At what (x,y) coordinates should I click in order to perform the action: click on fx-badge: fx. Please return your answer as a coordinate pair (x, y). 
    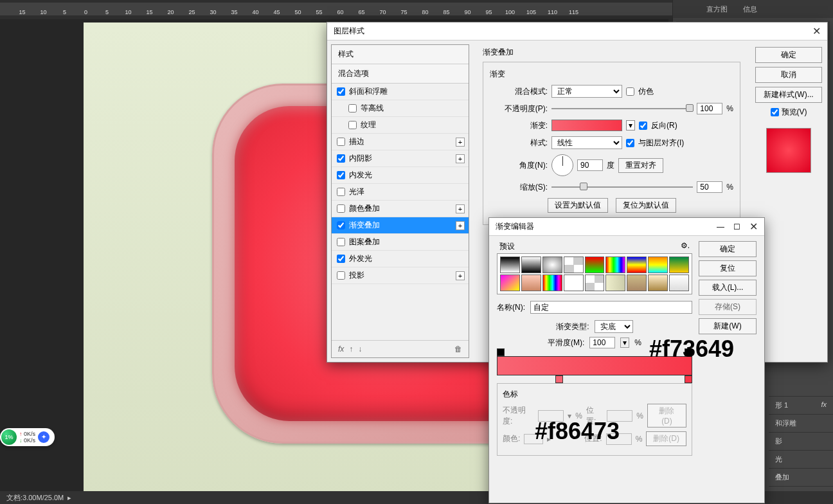
    Looking at the image, I should click on (824, 405).